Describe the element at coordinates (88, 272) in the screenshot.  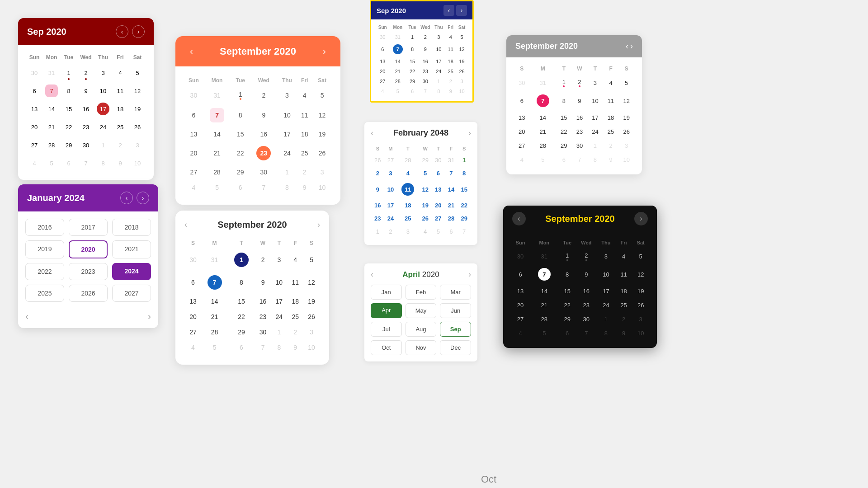
I see `year-2023: 2023` at that location.